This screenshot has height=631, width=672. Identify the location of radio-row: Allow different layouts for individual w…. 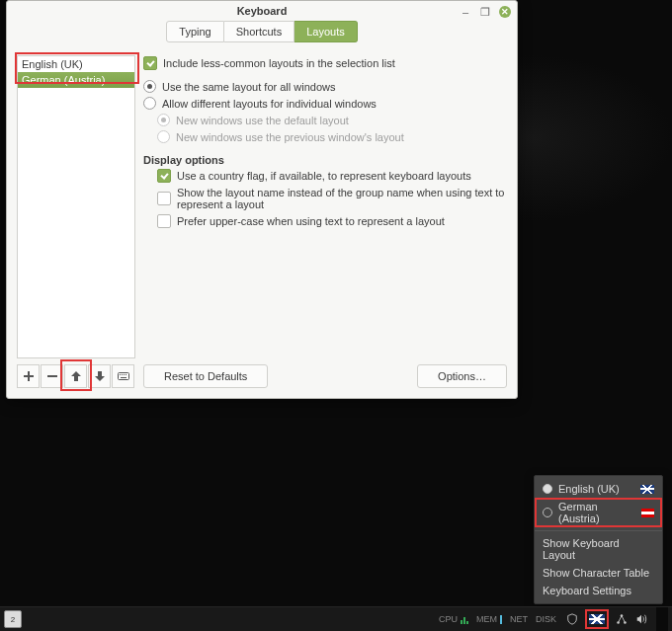
(325, 103).